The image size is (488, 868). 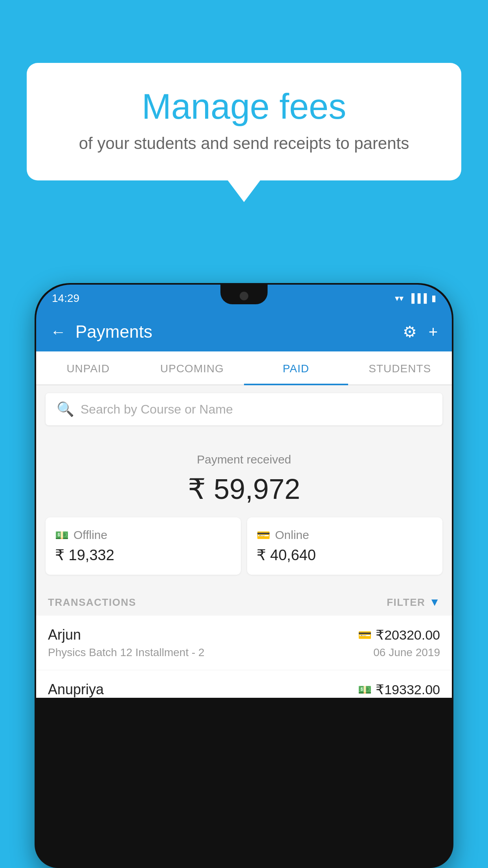 What do you see at coordinates (244, 368) in the screenshot?
I see `tabs: UNPAID UPCOMING PAID STUDENTS` at bounding box center [244, 368].